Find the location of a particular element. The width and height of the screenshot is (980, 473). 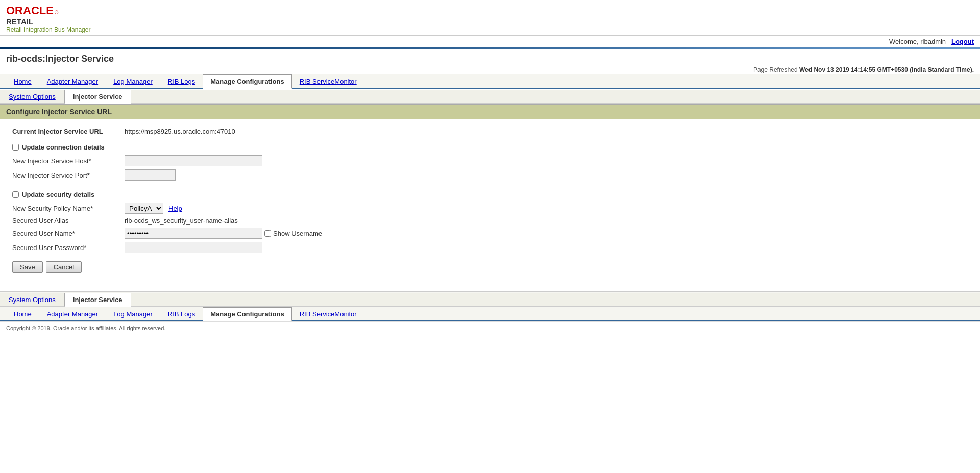

footer-tab-adapter-manager: Adapter Manager is located at coordinates (72, 314).